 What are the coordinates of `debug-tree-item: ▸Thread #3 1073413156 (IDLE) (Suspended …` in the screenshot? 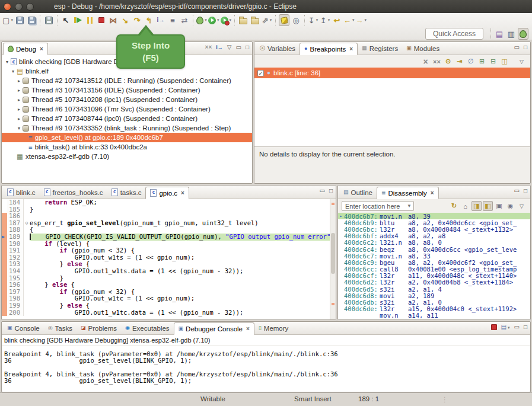 It's located at (127, 90).